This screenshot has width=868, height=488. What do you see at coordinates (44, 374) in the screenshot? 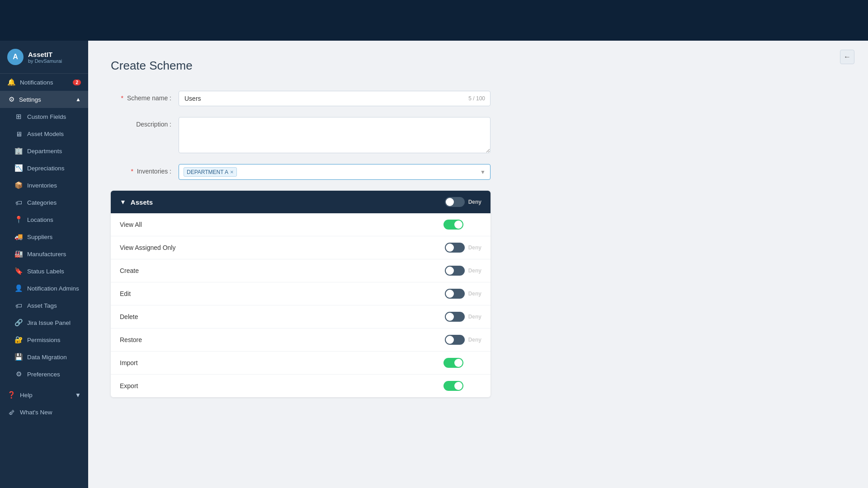
I see `sidebar-item-preferences: ⚙ Preferences` at bounding box center [44, 374].